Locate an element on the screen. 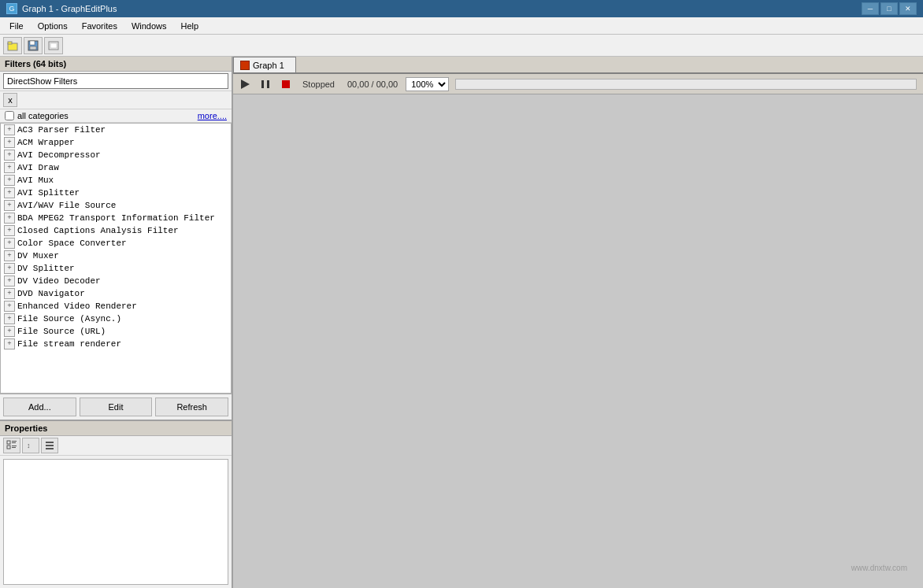 The height and width of the screenshot is (588, 923). window-title: Graph 1 - GraphEditPlus is located at coordinates (69, 9).